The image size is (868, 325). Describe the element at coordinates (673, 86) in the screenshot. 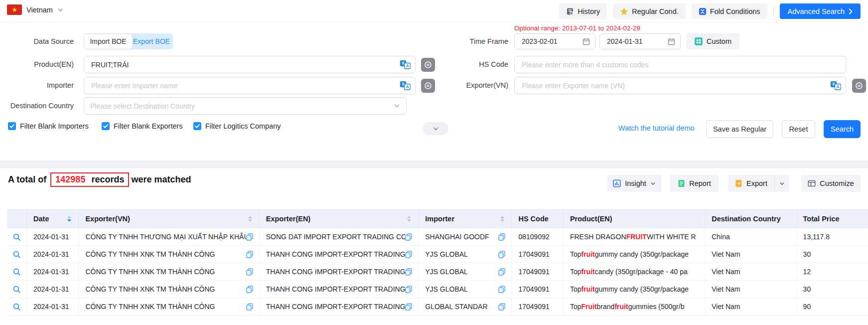

I see `exporter-vn-input` at that location.